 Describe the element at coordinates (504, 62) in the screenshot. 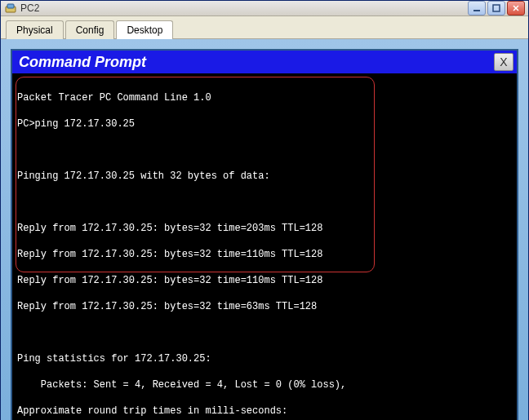

I see `command-prompt-close-button: X` at that location.